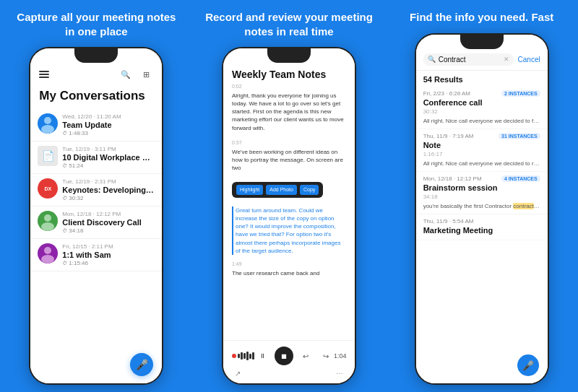 The width and height of the screenshot is (578, 392). What do you see at coordinates (521, 179) in the screenshot?
I see `result-badge: 4 INSTANCES` at bounding box center [521, 179].